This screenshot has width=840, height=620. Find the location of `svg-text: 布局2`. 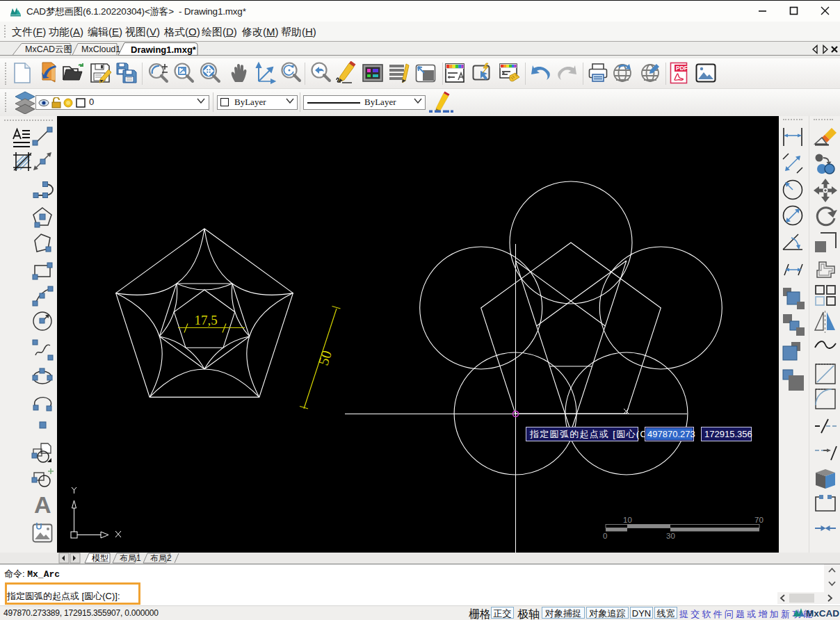

svg-text: 布局2 is located at coordinates (161, 558).